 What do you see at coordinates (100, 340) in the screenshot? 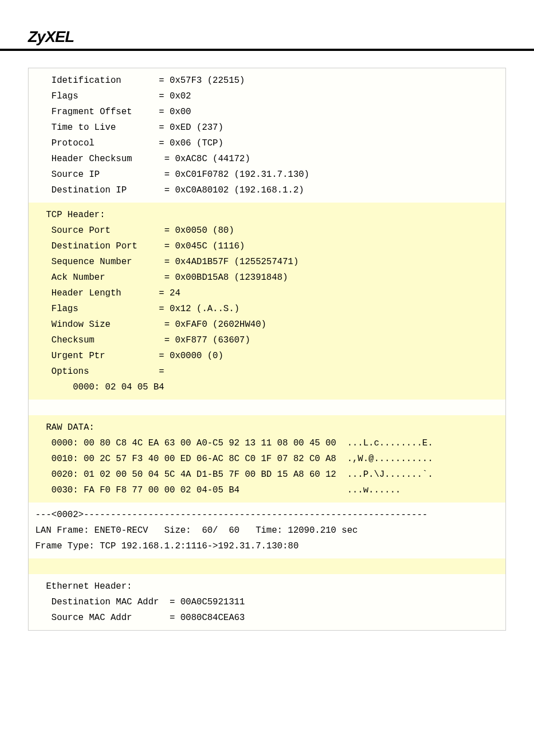
I see `tcp-checksum-label: Checksum` at bounding box center [100, 340].